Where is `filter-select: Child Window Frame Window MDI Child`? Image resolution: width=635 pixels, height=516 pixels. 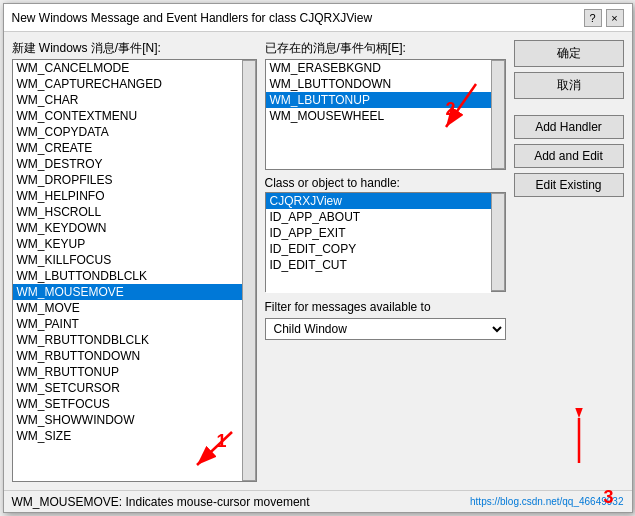
filter-select: Child Window Frame Window MDI Child is located at coordinates (386, 329).